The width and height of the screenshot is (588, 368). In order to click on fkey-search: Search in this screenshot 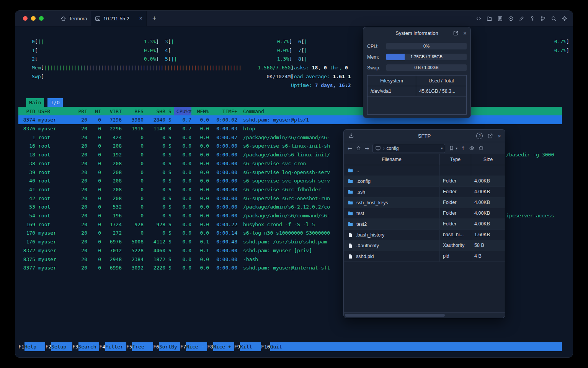, I will do `click(89, 347)`.